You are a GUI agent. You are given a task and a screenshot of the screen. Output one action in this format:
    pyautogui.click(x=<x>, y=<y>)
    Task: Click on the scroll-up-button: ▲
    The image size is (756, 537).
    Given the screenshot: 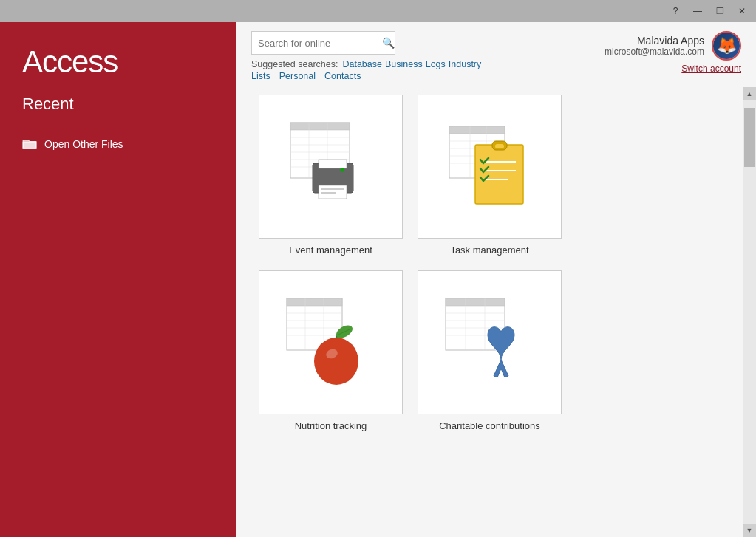 What is the action you would take?
    pyautogui.click(x=749, y=94)
    